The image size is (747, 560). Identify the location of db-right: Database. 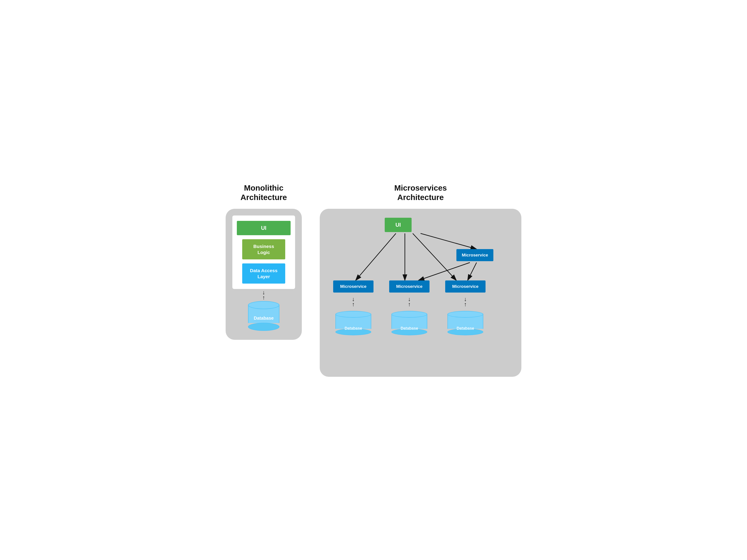
(465, 323).